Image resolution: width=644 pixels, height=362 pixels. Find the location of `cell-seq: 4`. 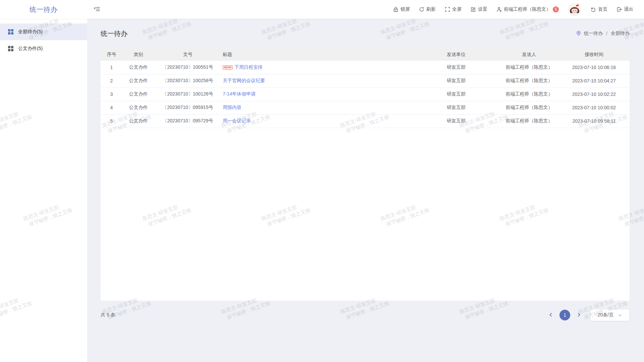

cell-seq: 4 is located at coordinates (111, 108).